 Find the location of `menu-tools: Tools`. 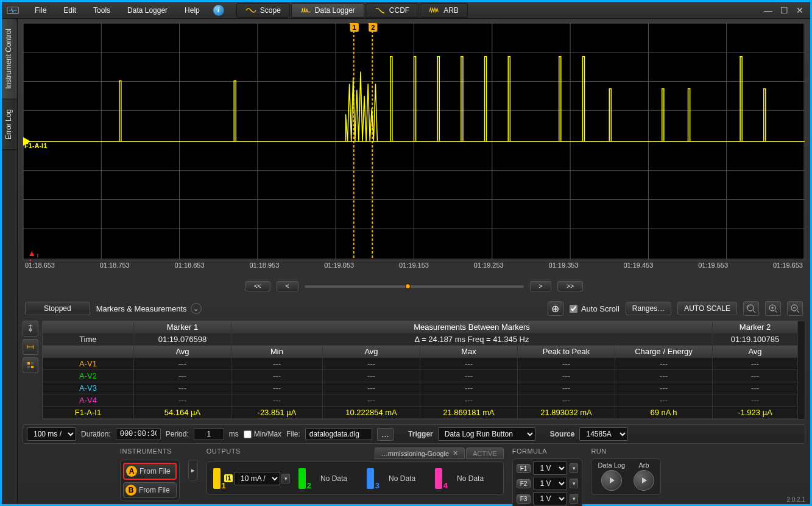

menu-tools: Tools is located at coordinates (102, 10).